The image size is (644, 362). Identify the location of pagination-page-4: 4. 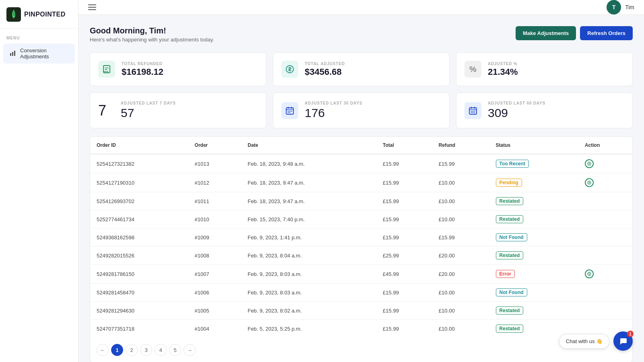
(161, 350).